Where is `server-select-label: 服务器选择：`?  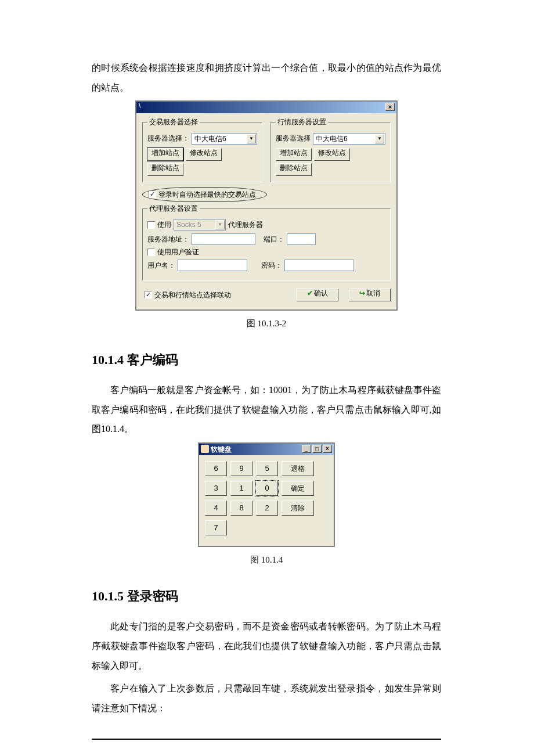 server-select-label: 服务器选择： is located at coordinates (168, 138).